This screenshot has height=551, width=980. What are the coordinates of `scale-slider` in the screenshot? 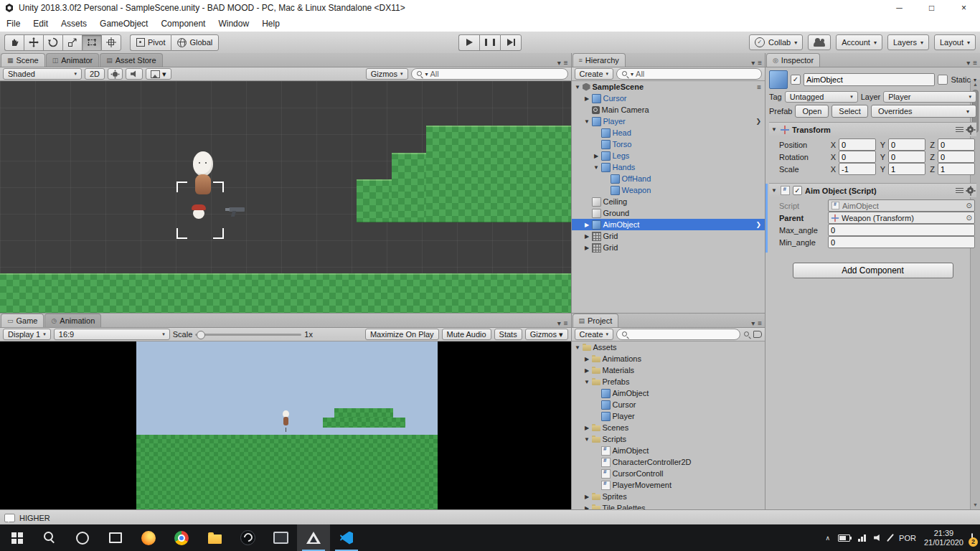 It's located at (248, 334).